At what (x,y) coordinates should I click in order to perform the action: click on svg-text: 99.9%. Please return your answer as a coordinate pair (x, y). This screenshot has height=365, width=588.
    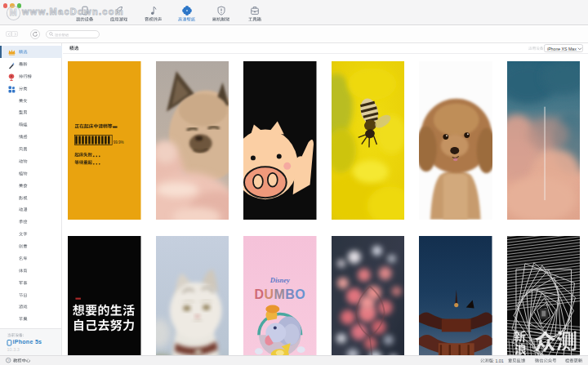
    Looking at the image, I should click on (119, 142).